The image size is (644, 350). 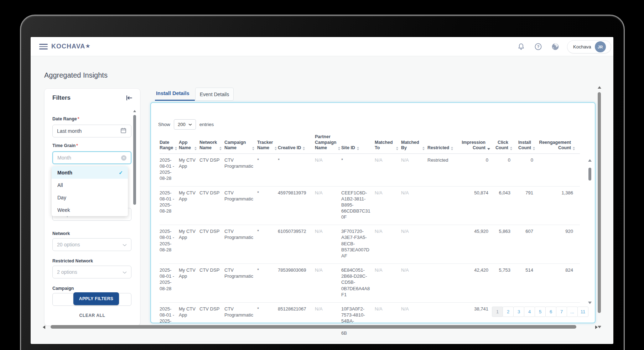 What do you see at coordinates (521, 47) in the screenshot?
I see `bell-icon` at bounding box center [521, 47].